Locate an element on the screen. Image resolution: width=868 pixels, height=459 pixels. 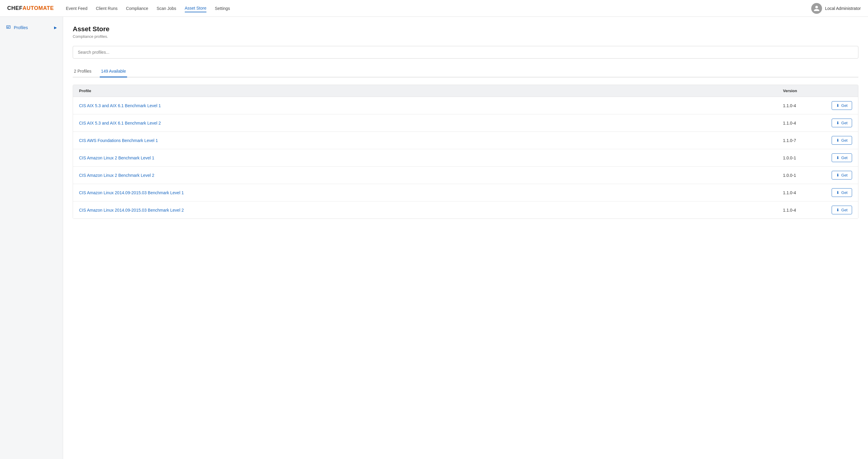
table-row: CIS Amazon Linux 2 Benchmark Level 2 1.0… is located at coordinates (466, 175).